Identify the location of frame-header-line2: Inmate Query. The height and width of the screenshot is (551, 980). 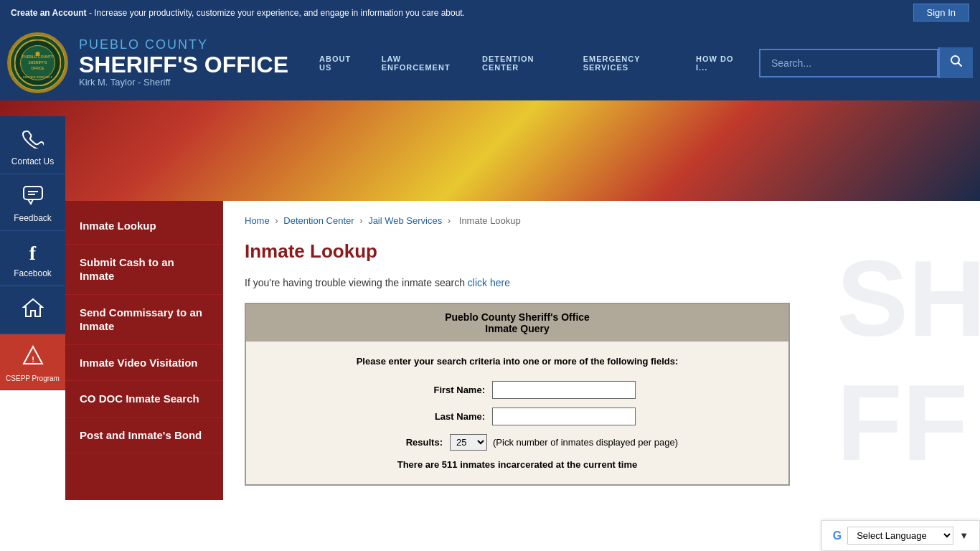
(517, 329).